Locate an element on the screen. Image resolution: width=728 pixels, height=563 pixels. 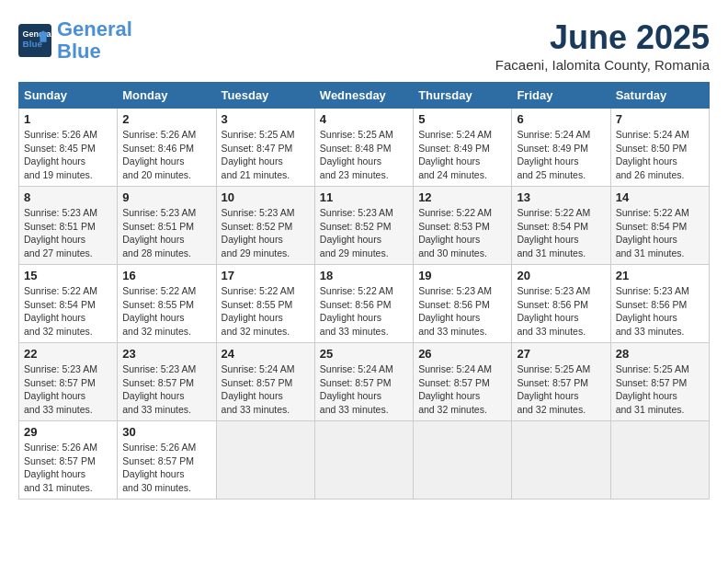
day-number: 5 is located at coordinates (462, 120).